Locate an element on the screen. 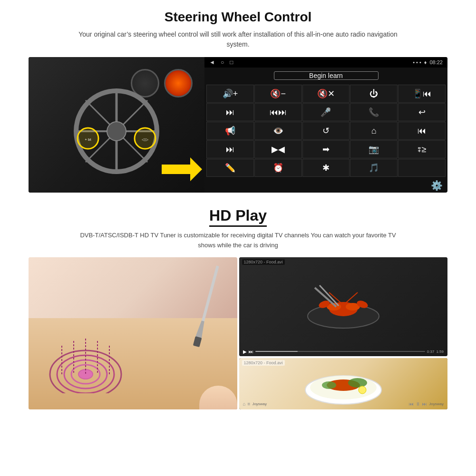 Image resolution: width=476 pixels, height=476 pixels. settings-row: ⚙️ is located at coordinates (326, 185).